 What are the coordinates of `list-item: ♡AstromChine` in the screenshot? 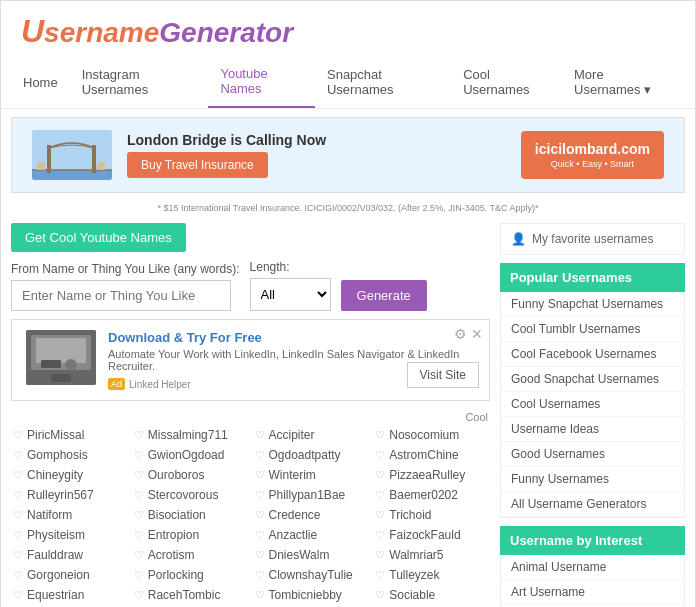 It's located at (432, 455).